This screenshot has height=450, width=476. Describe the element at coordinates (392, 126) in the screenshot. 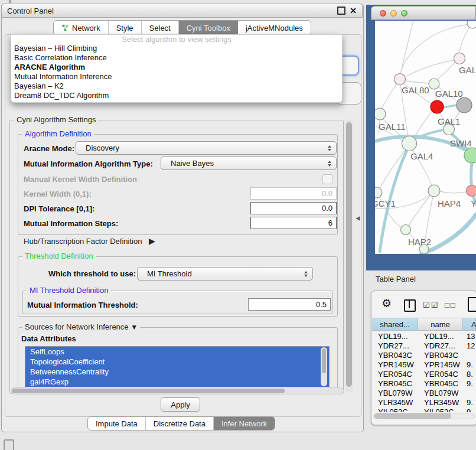

I see `svg-text: GAL11` at that location.